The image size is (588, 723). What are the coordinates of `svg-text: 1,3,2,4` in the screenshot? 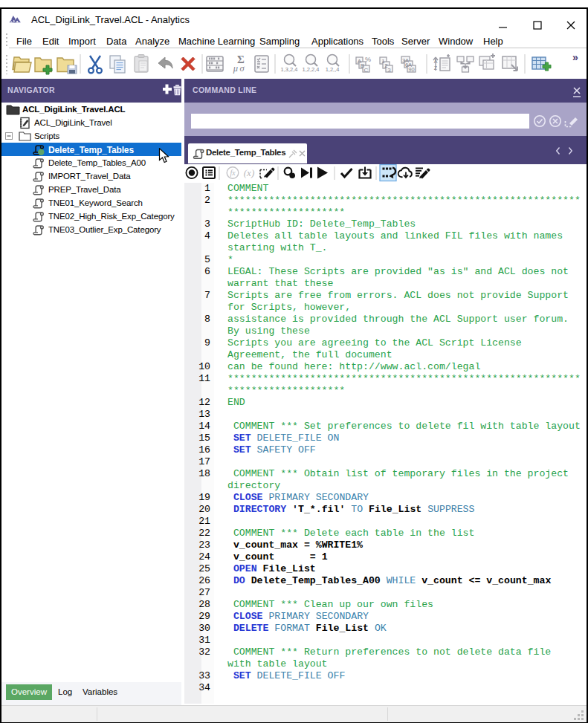 It's located at (290, 70).